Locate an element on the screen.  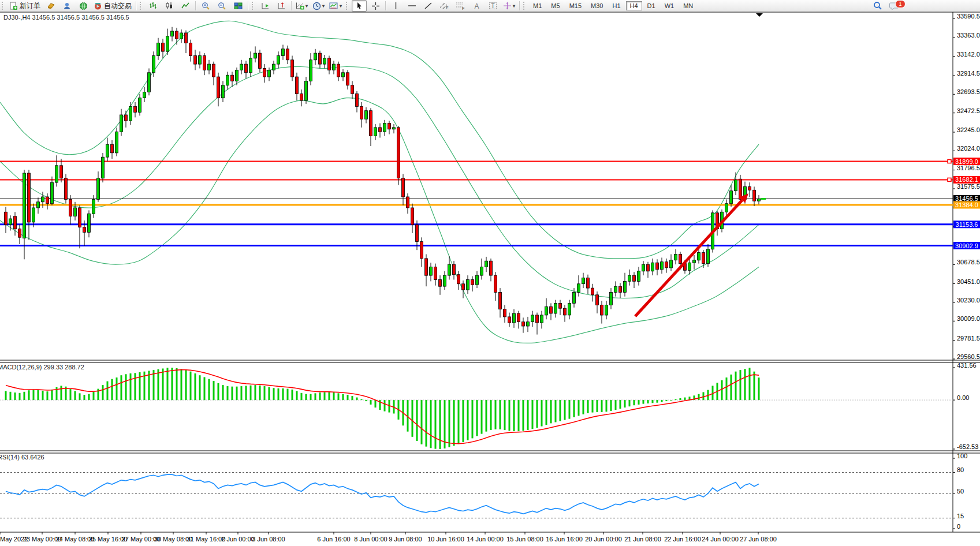
svg-text: E is located at coordinates (447, 8).